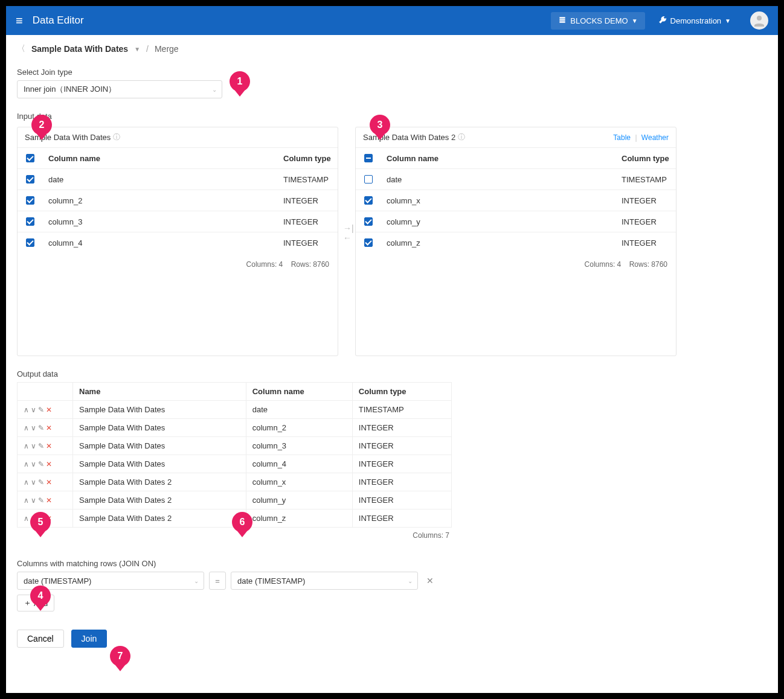 The image size is (784, 699). What do you see at coordinates (392, 72) in the screenshot?
I see `join-type-label: Select Join type` at bounding box center [392, 72].